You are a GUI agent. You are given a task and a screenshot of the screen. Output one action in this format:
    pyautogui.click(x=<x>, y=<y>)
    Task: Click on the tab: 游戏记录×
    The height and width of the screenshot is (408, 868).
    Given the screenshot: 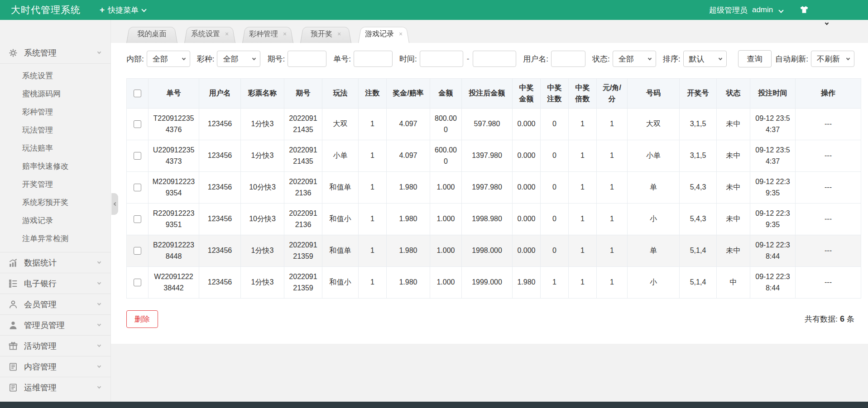 What is the action you would take?
    pyautogui.click(x=384, y=34)
    